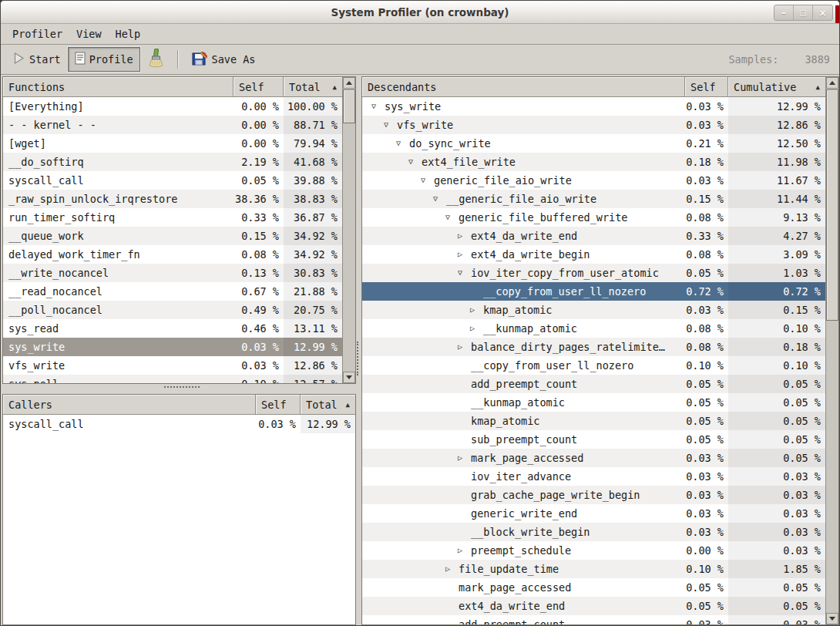  What do you see at coordinates (524, 439) in the screenshot?
I see `function-name-label: sub_preempt_count` at bounding box center [524, 439].